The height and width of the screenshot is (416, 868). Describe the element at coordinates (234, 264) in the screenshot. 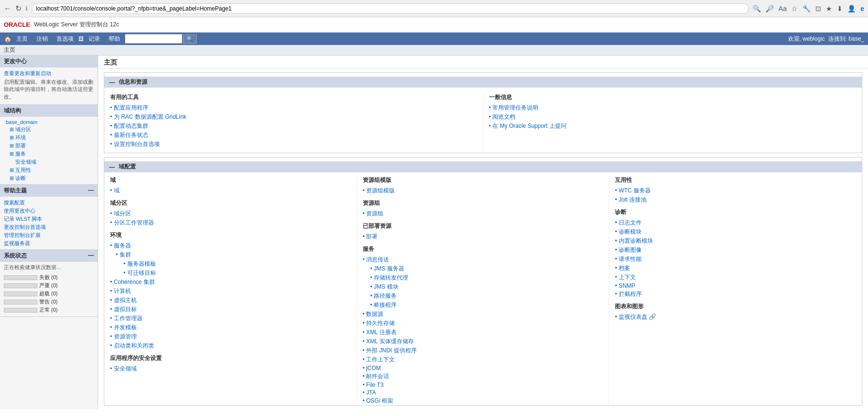

I see `link-server-templates: 服务器模板` at that location.